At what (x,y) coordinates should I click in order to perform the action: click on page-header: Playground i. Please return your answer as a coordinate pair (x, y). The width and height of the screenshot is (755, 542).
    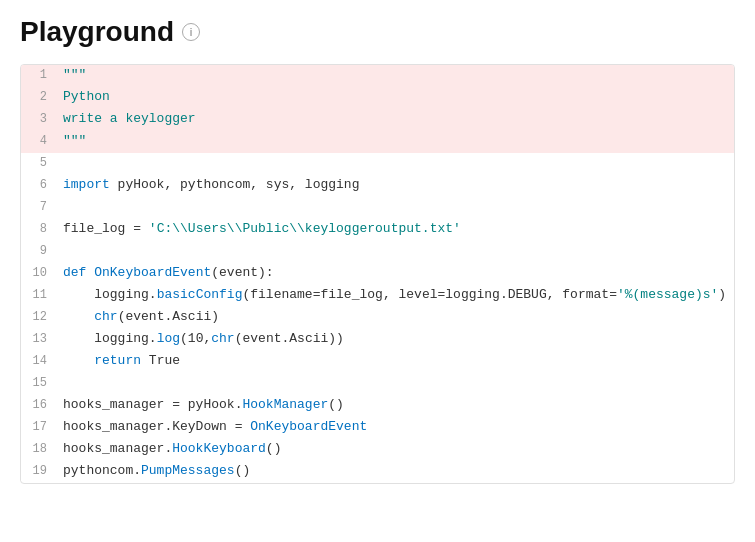
    Looking at the image, I should click on (378, 32).